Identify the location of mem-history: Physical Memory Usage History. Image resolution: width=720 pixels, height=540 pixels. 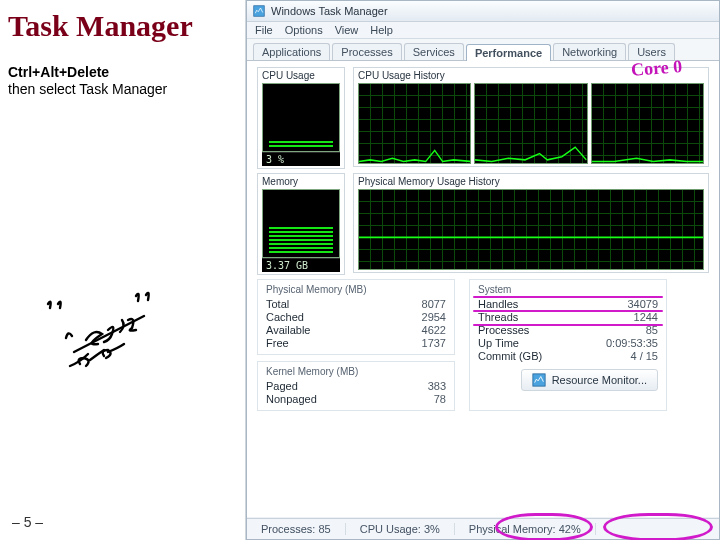
(531, 223).